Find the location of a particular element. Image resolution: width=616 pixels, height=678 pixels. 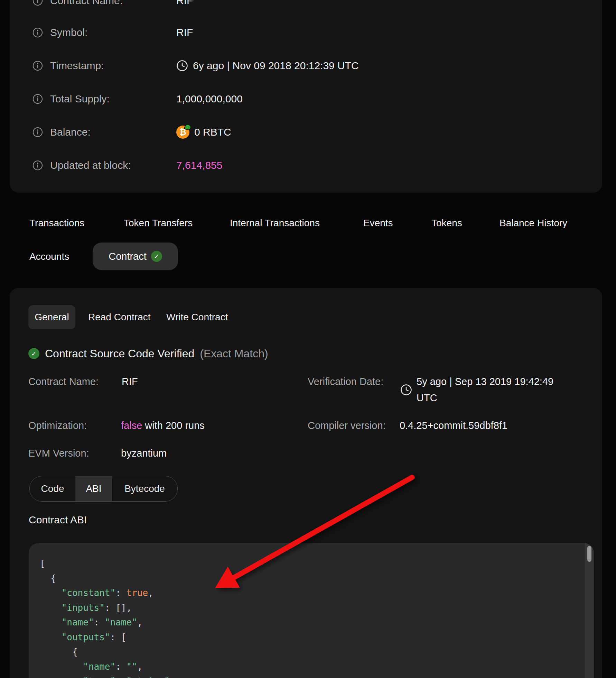

code-scrollbar-track is located at coordinates (589, 611).